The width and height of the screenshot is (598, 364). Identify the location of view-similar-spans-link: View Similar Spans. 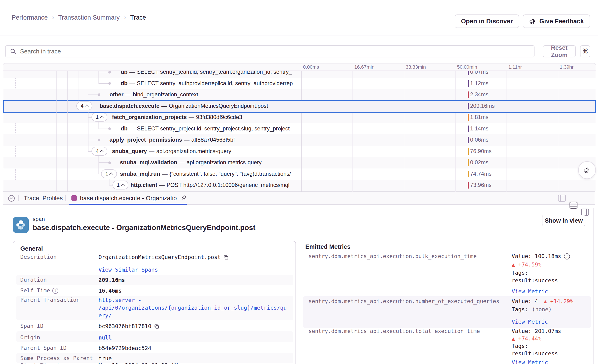
(193, 270).